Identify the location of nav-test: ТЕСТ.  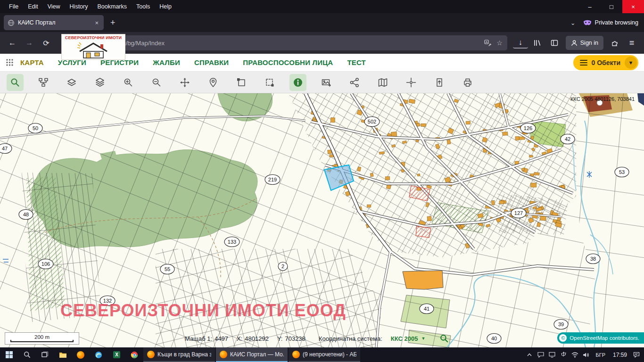
(356, 62).